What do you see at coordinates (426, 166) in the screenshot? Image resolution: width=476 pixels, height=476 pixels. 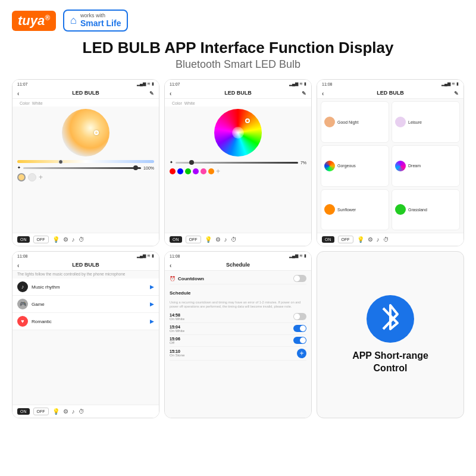 I see `scene-btn-dream: Dream` at bounding box center [426, 166].